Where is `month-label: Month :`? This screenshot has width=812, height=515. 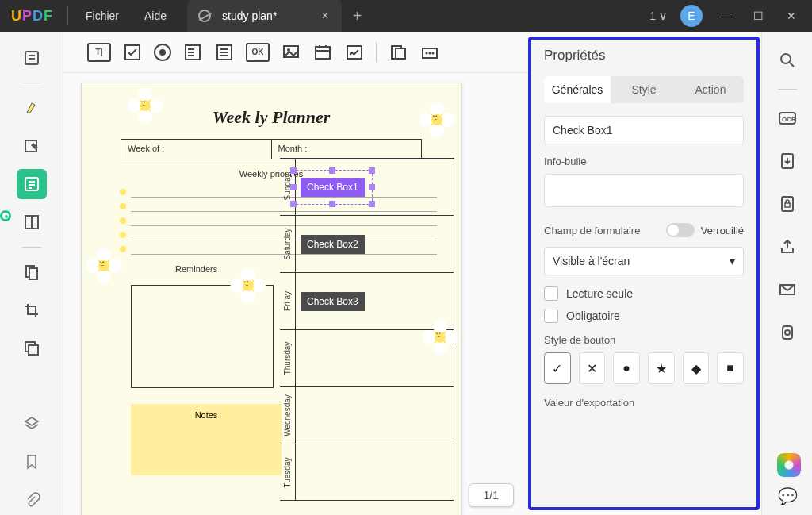 month-label: Month : is located at coordinates (347, 149).